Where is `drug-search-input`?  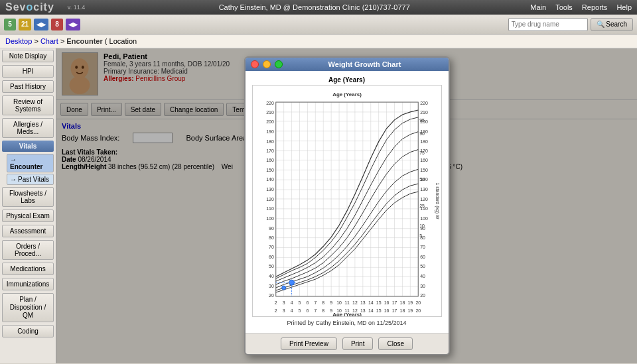 drug-search-input is located at coordinates (548, 25).